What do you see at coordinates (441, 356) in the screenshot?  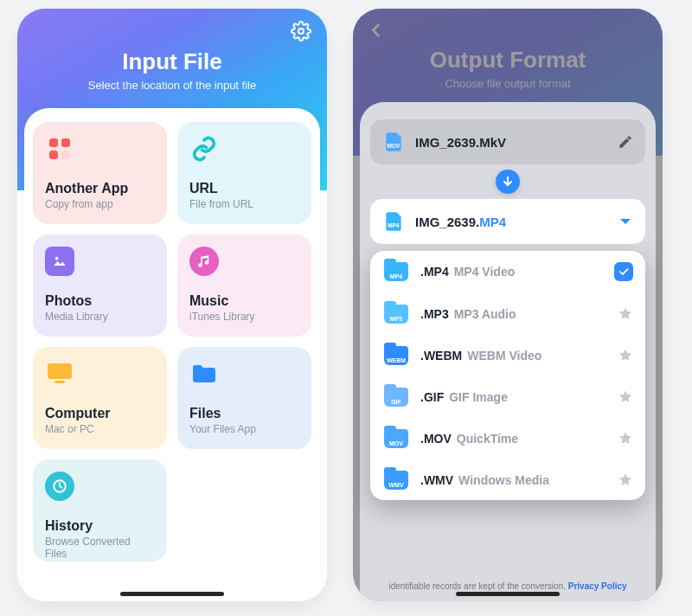 I see `format-ext: .WEBM` at bounding box center [441, 356].